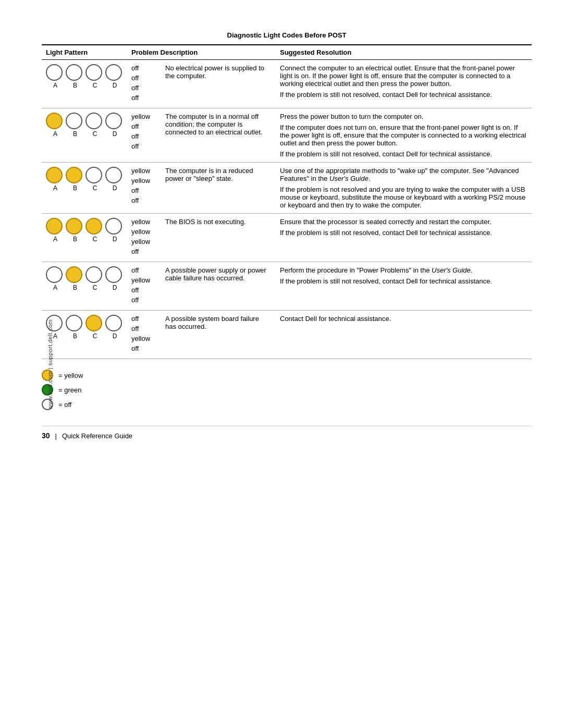  What do you see at coordinates (287, 390) in the screenshot?
I see `legend-green: = green` at bounding box center [287, 390].